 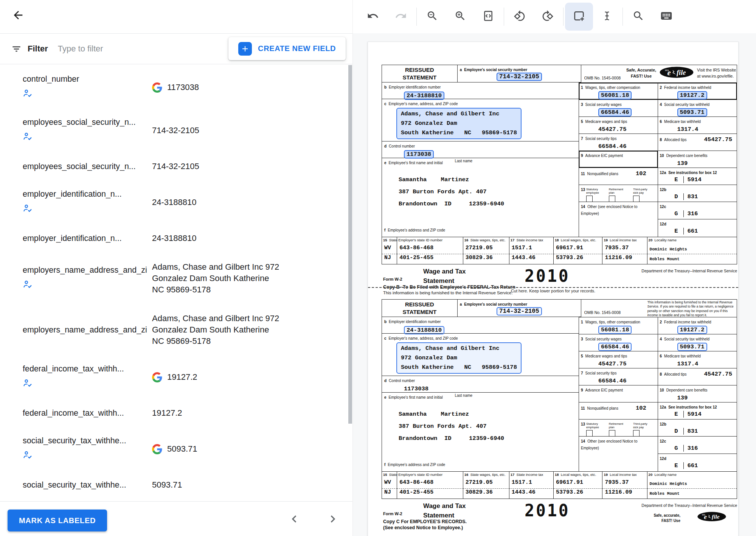 What do you see at coordinates (373, 17) in the screenshot?
I see `undo-button` at bounding box center [373, 17].